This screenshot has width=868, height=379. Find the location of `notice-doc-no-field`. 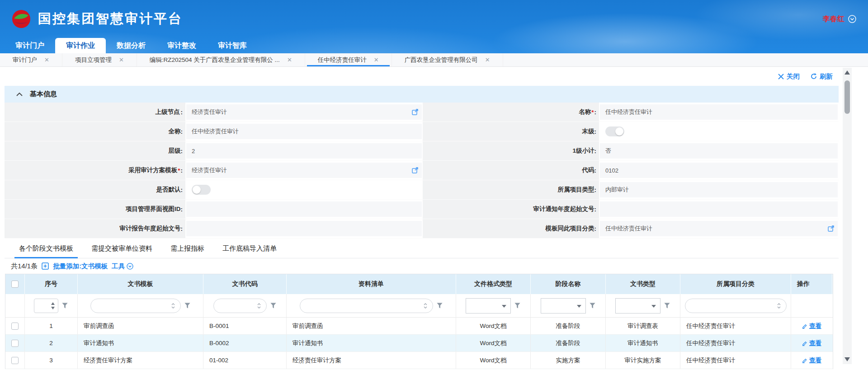

notice-doc-no-field is located at coordinates (719, 209).